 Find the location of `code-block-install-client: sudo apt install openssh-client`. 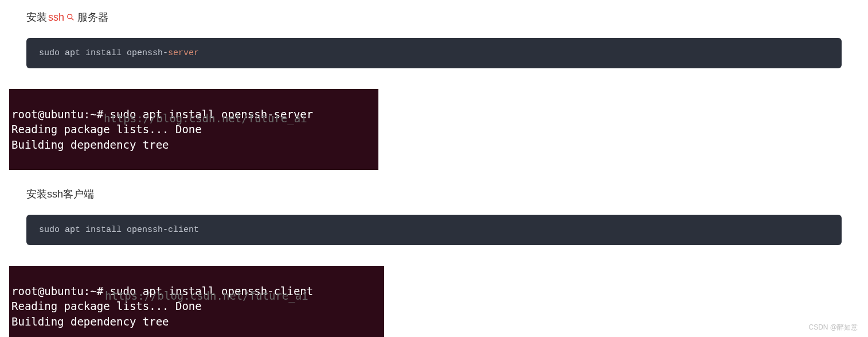

code-block-install-client: sudo apt install openssh-client is located at coordinates (434, 230).